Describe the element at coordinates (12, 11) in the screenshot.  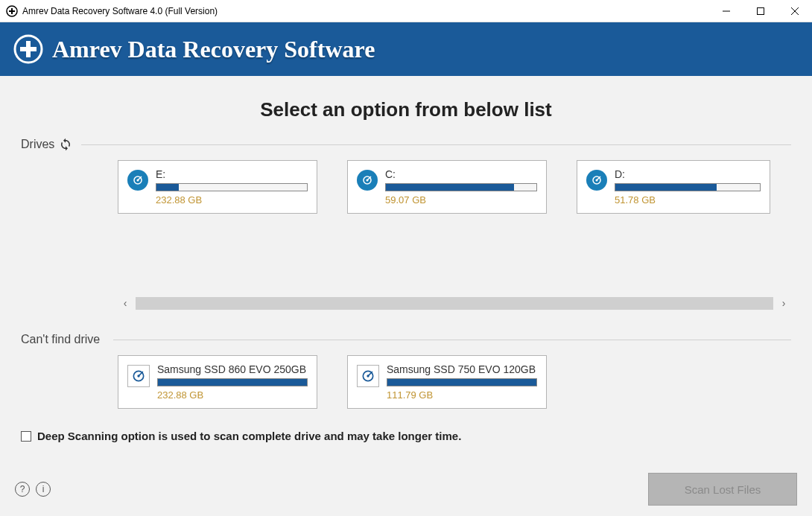
I see `app-icon` at that location.